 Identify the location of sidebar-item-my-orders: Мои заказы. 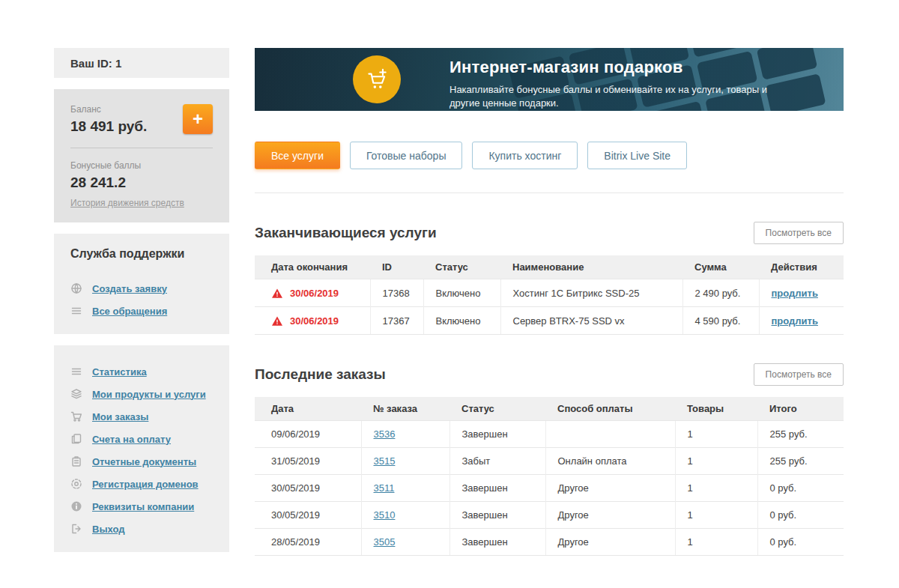
(142, 416).